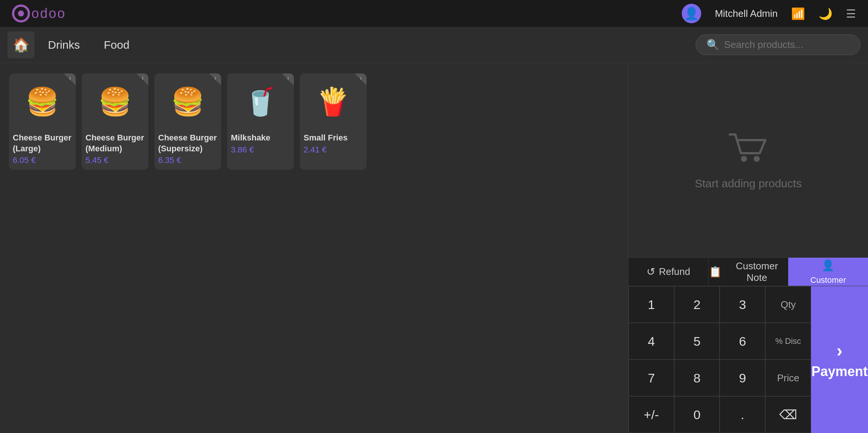 Image resolution: width=868 pixels, height=433 pixels. What do you see at coordinates (748, 184) in the screenshot?
I see `cart-empty-text: Start adding products` at bounding box center [748, 184].